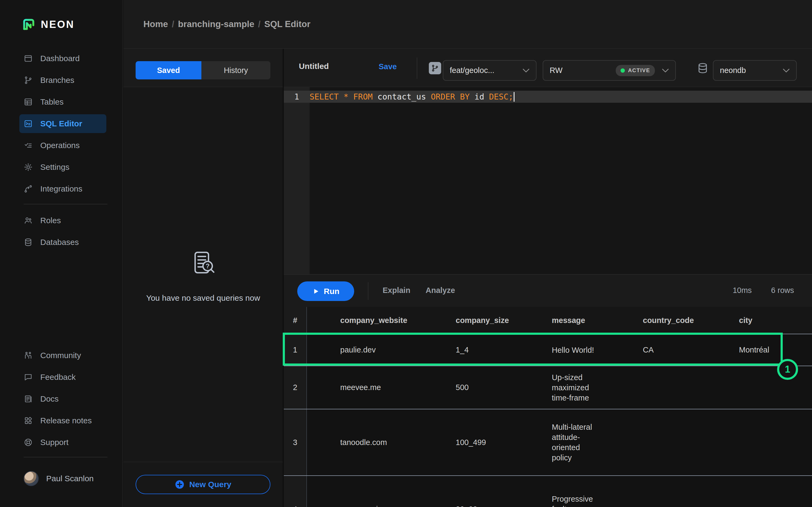  What do you see at coordinates (484, 350) in the screenshot?
I see `cell-company-size: 1_4` at bounding box center [484, 350].